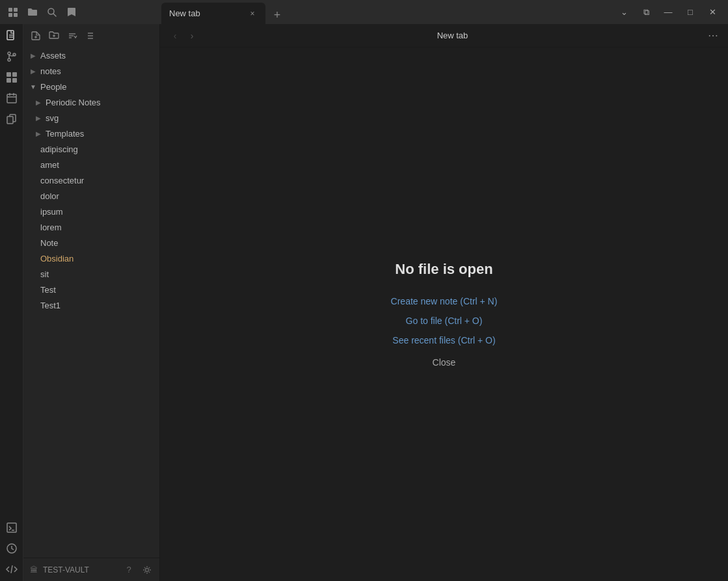 The width and height of the screenshot is (728, 581). Describe the element at coordinates (453, 35) in the screenshot. I see `content-title: New tab` at that location.